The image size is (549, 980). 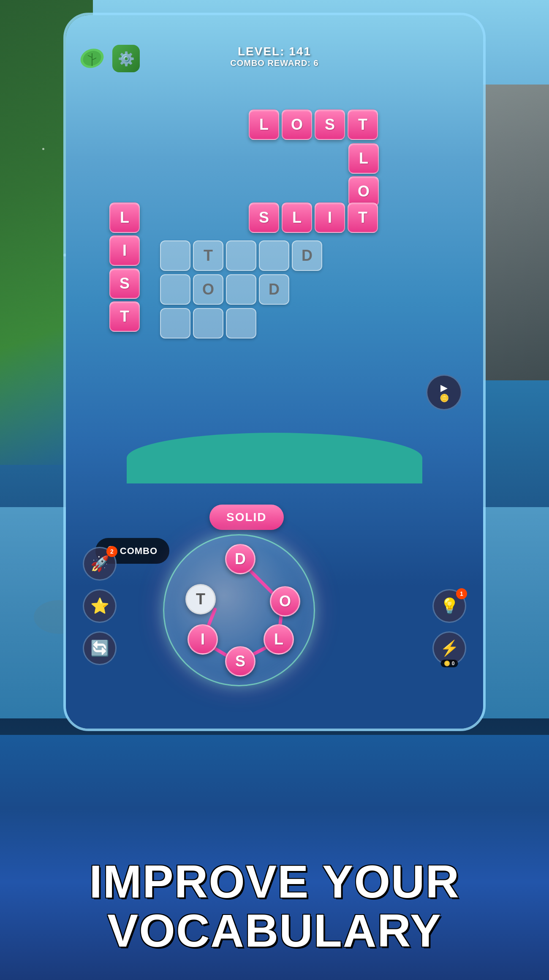 I want to click on tile-L1: L, so click(x=264, y=125).